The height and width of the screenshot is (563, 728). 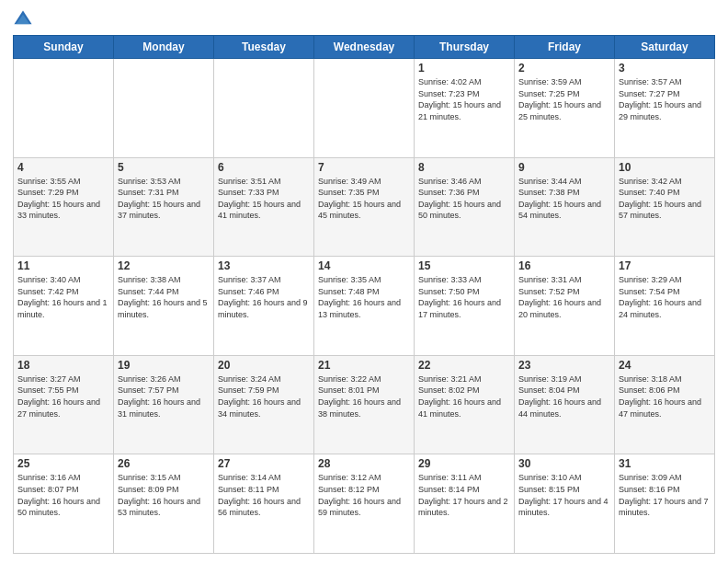 What do you see at coordinates (164, 396) in the screenshot?
I see `day-info: Sunrise: 3:26 AM Sunset: 7:57 PM Dayligh…` at bounding box center [164, 396].